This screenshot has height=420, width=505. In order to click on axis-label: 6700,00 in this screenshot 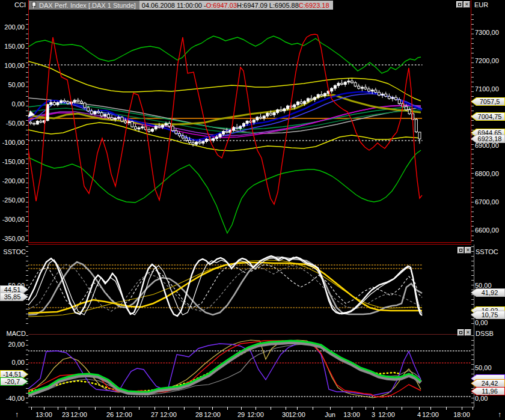, I will do `click(487, 202)`.